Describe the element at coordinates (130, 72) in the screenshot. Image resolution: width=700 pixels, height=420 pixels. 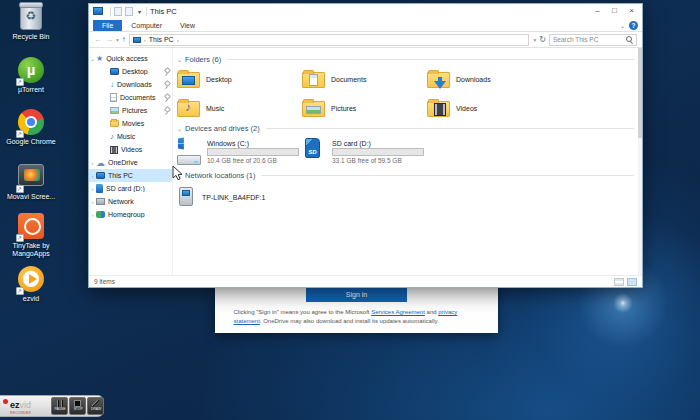
I see `sidebar-item-desktop: Desktop` at that location.